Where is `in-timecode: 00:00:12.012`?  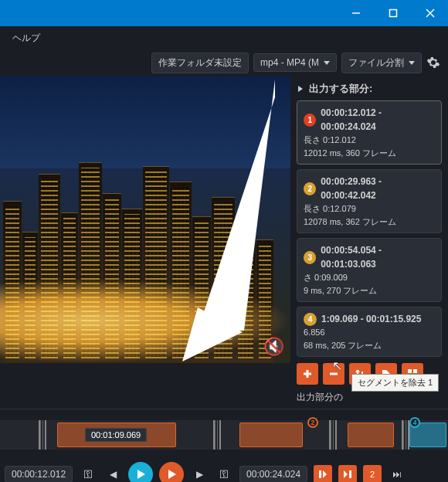 in-timecode: 00:00:12.012 is located at coordinates (39, 474).